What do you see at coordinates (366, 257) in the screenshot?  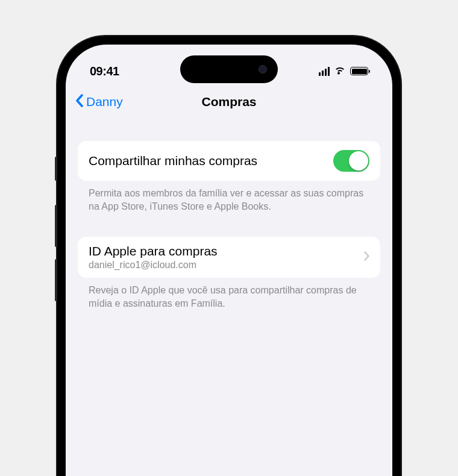 I see `chevron-right-icon` at bounding box center [366, 257].